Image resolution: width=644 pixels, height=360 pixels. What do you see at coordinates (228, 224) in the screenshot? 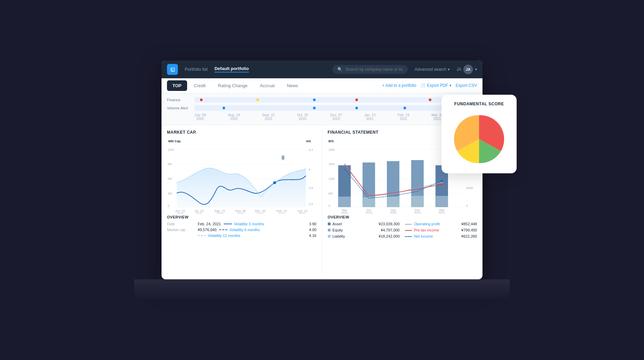
I see `volatility-3m-line` at bounding box center [228, 224].